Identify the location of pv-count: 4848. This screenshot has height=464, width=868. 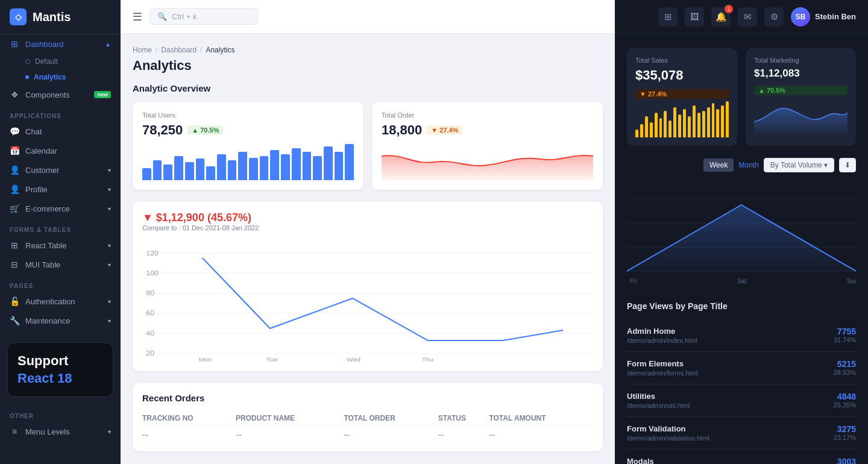
(845, 397).